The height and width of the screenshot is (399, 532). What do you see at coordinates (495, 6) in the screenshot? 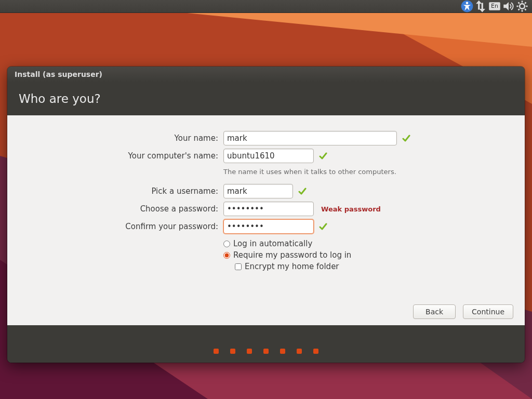
I see `keyboard-indicator: En` at bounding box center [495, 6].